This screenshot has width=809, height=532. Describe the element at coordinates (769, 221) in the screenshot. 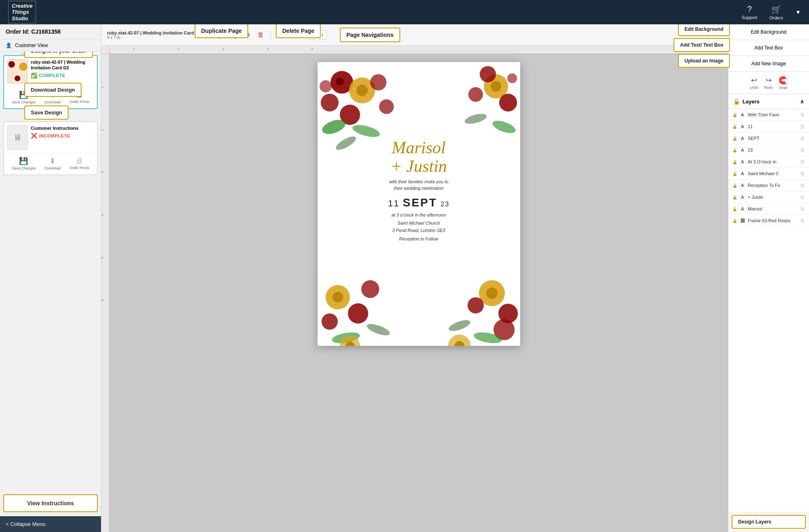

I see `layer-item-9: 🔒 🖼 Frame 03-Red Roses 🗑` at that location.